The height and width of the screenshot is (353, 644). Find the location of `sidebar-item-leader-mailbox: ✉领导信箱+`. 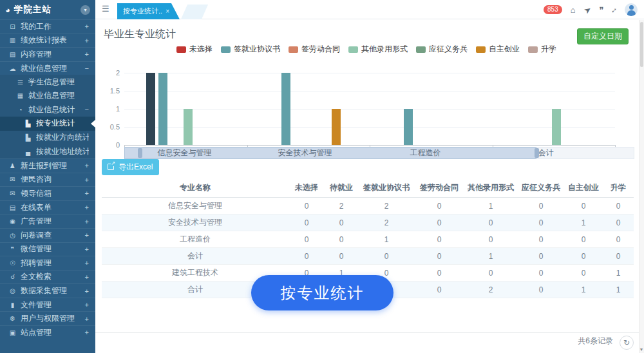

sidebar-item-leader-mailbox: ✉领导信箱+ is located at coordinates (48, 193).